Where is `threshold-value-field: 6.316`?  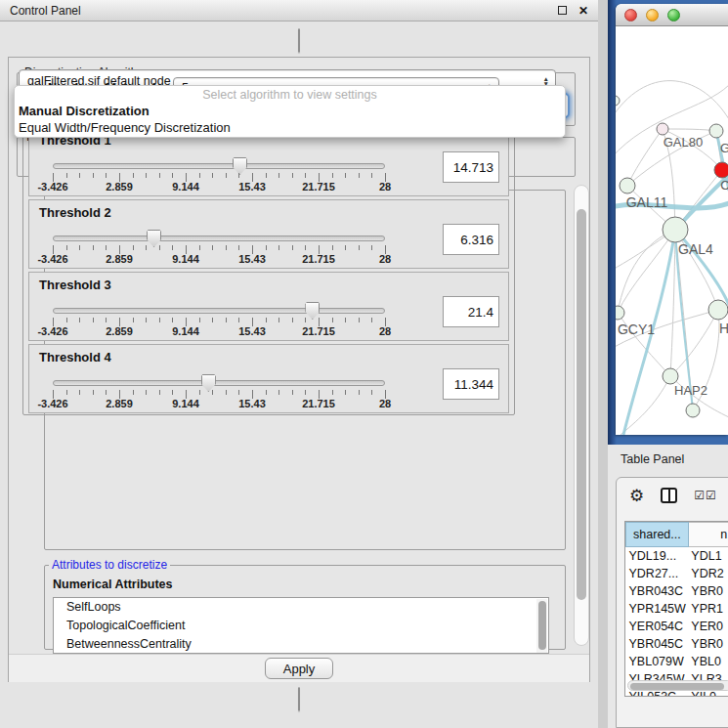
threshold-value-field: 6.316 is located at coordinates (471, 239).